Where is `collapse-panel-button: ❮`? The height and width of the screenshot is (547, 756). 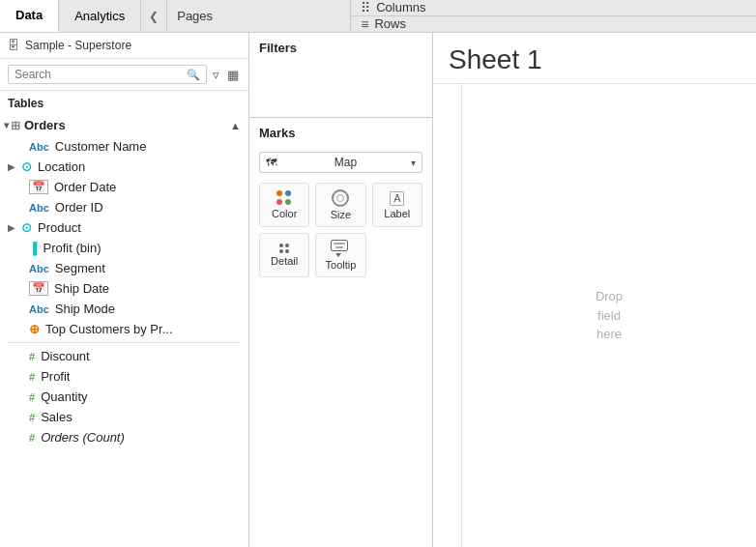
collapse-panel-button: ❮ is located at coordinates (154, 16).